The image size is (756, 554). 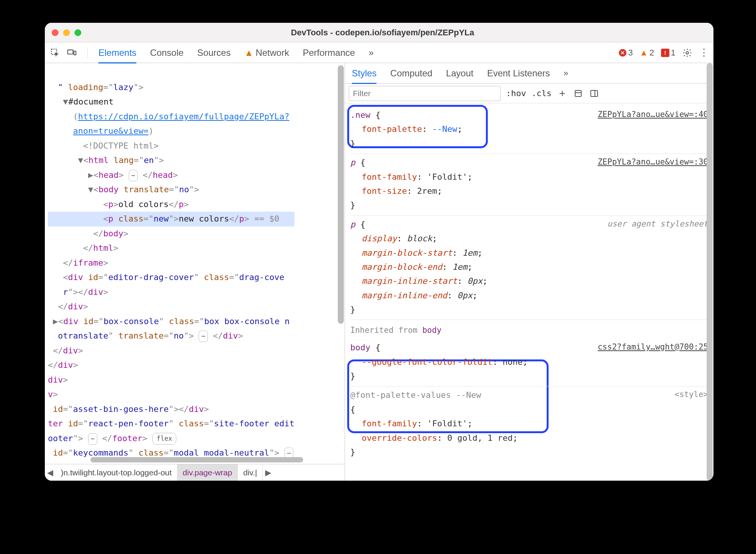 I want to click on tab-performance: Performance, so click(x=329, y=53).